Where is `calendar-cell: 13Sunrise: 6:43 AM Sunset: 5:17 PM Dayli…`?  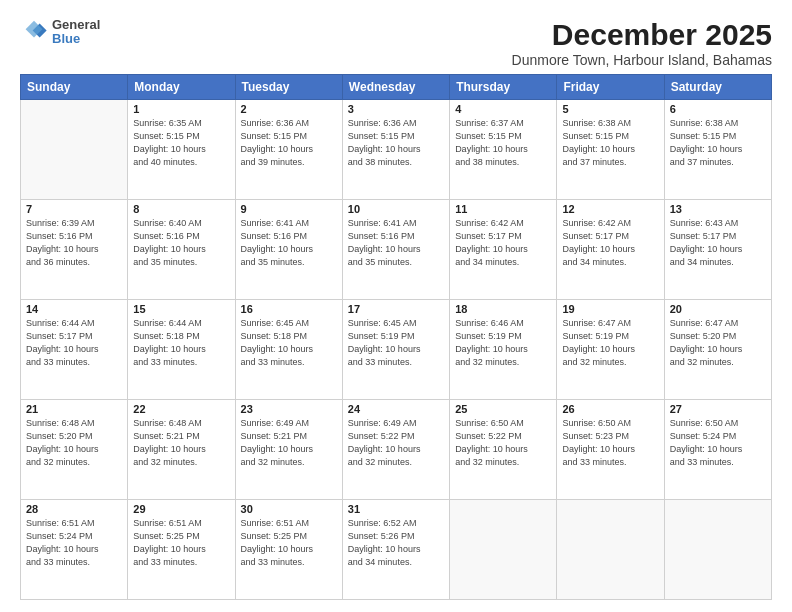
calendar-cell: 13Sunrise: 6:43 AM Sunset: 5:17 PM Dayli… is located at coordinates (718, 250).